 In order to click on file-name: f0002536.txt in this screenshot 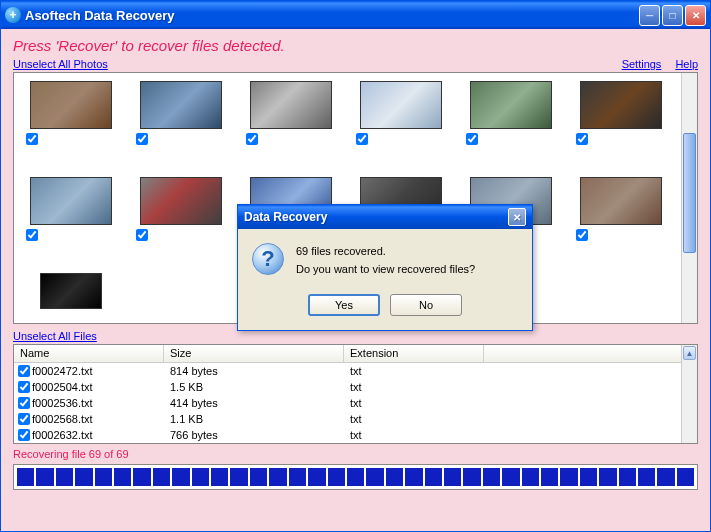, I will do `click(62, 403)`.